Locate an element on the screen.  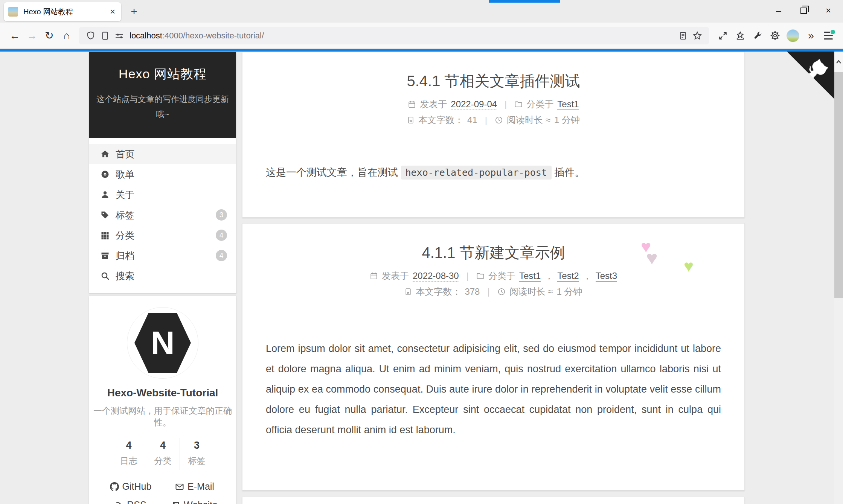
reader-mode-icon is located at coordinates (683, 36).